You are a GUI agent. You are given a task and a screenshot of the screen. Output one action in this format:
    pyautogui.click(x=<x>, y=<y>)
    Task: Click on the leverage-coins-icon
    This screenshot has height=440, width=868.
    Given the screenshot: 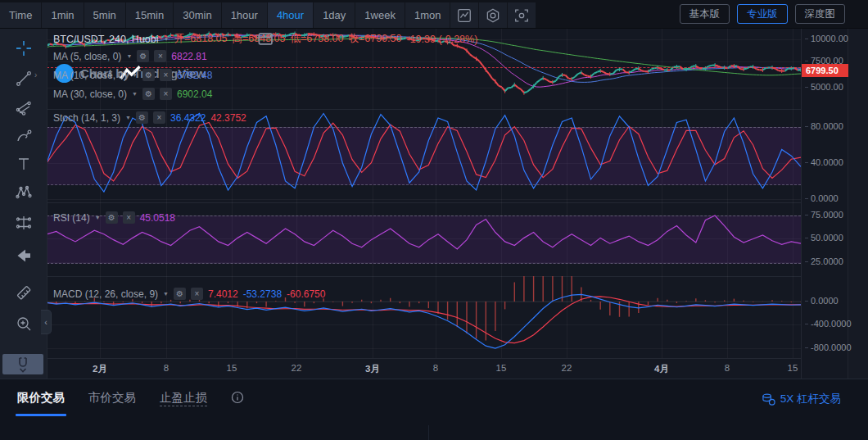 What is the action you would take?
    pyautogui.click(x=768, y=399)
    